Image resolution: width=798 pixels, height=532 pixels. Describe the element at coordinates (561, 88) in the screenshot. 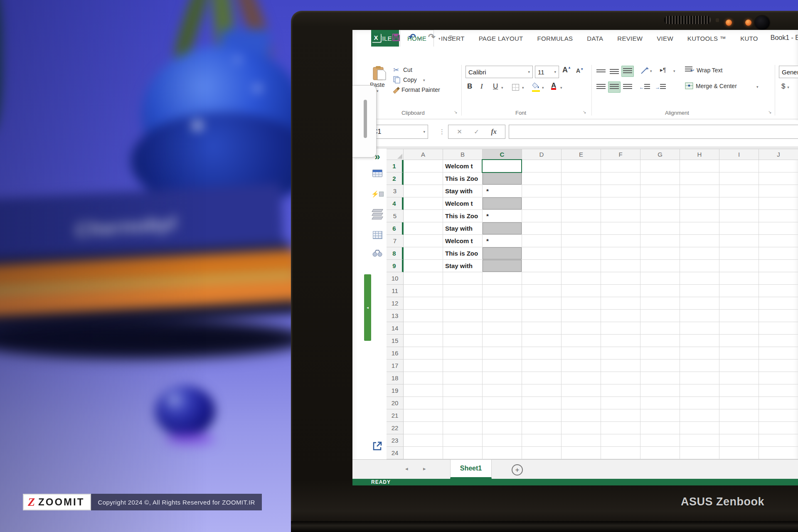

I see `font-color-dropdown-icon: ▾` at that location.